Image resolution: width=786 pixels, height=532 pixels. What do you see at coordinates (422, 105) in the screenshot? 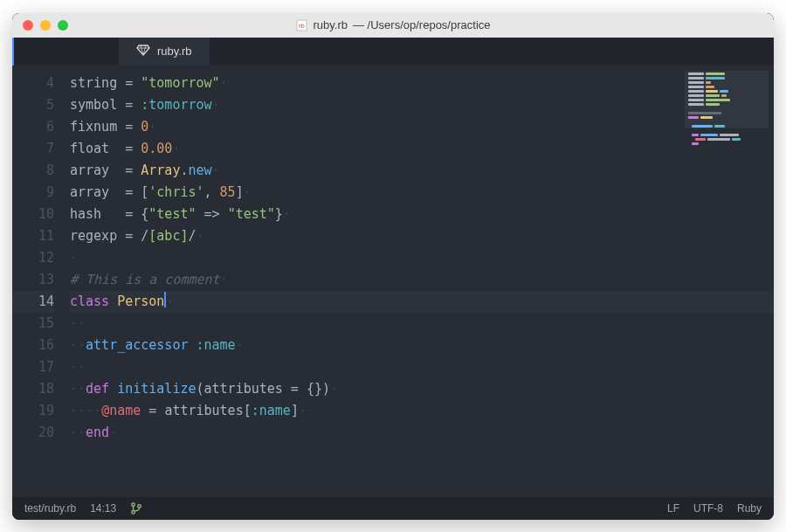
I see `code-line: symbol = :tomorrow·` at bounding box center [422, 105].